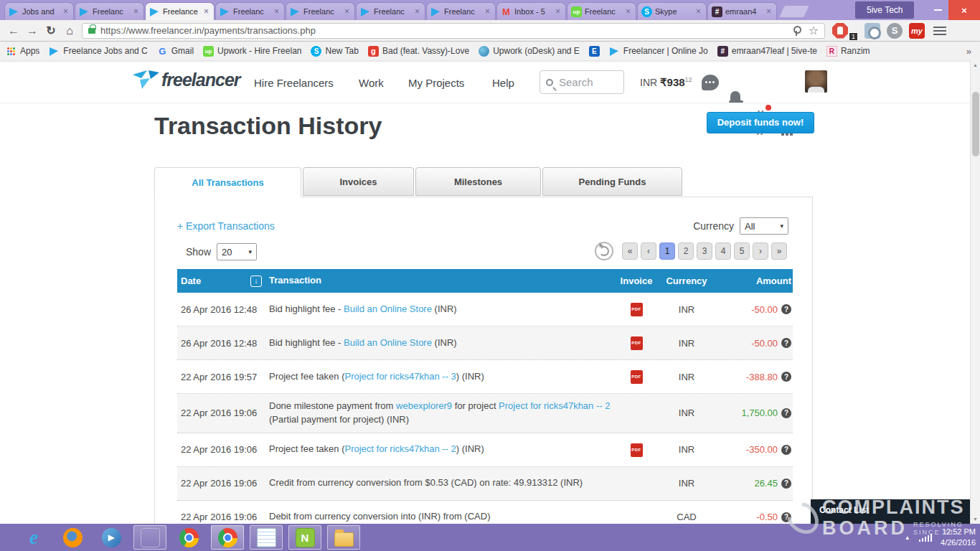  I want to click on browser-tab: Jobs and×, so click(39, 11).